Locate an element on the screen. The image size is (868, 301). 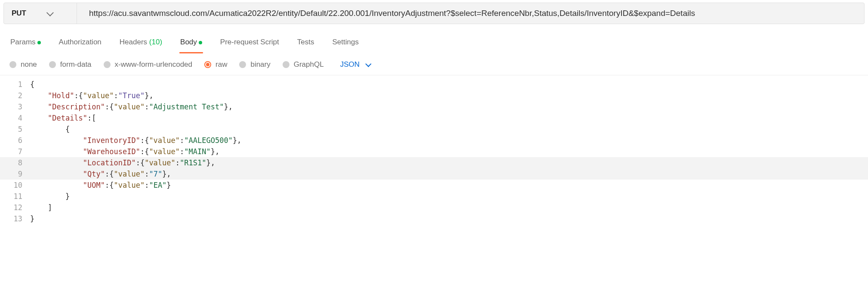
radio-binary-label: binary is located at coordinates (260, 65).